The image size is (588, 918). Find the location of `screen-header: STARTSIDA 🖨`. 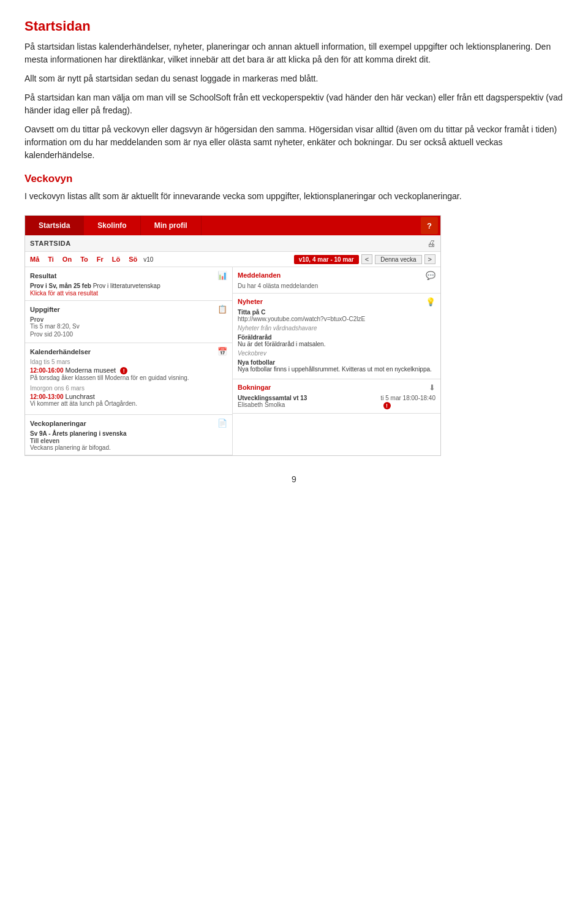

screen-header: STARTSIDA 🖨 is located at coordinates (233, 244).